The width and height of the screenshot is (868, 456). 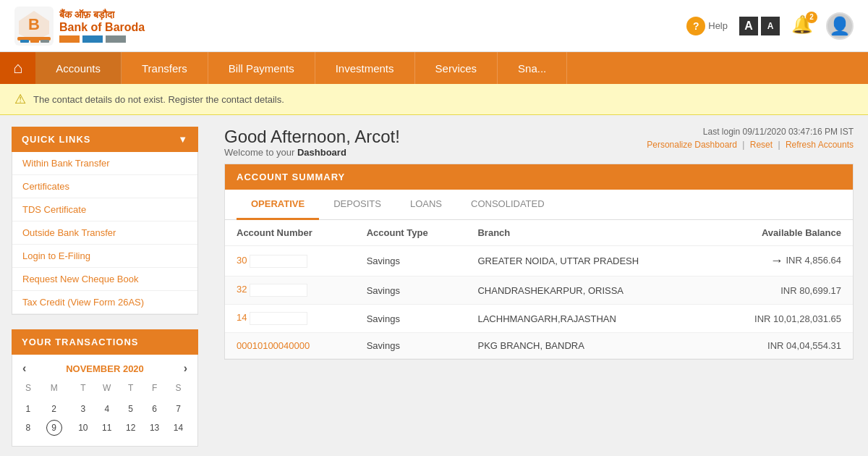 What do you see at coordinates (105, 342) in the screenshot?
I see `transactions-header: YOUR TRANSACTIONS` at bounding box center [105, 342].